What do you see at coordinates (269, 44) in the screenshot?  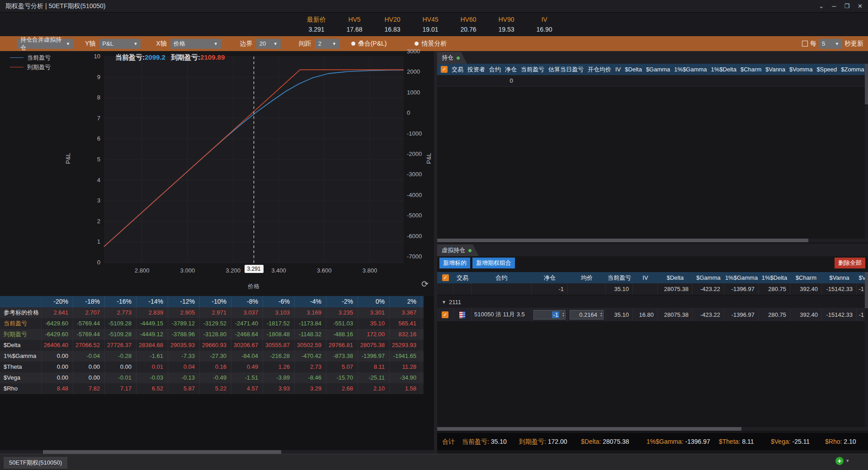 I see `boundary-select: 20▼` at bounding box center [269, 44].